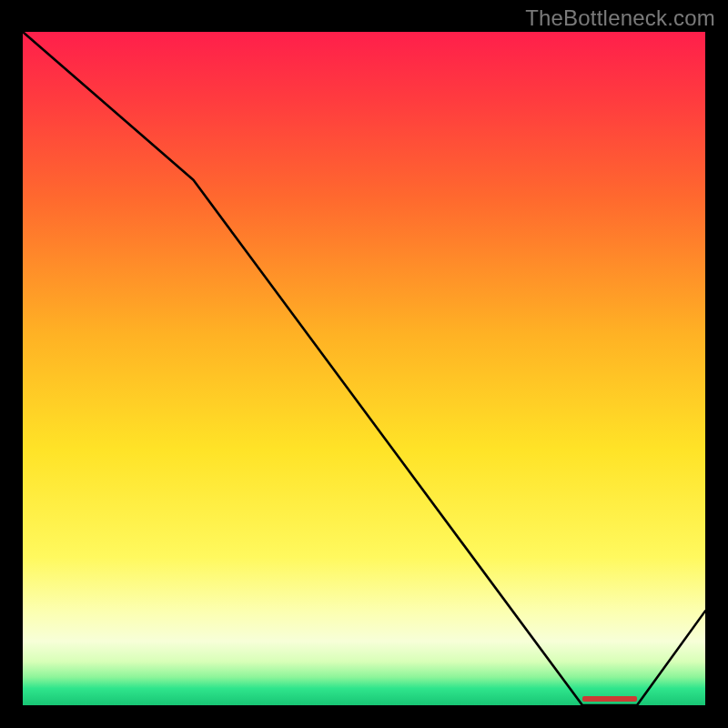 The image size is (728, 728). I want to click on watermark-text: TheBottleneck.com, so click(621, 18).